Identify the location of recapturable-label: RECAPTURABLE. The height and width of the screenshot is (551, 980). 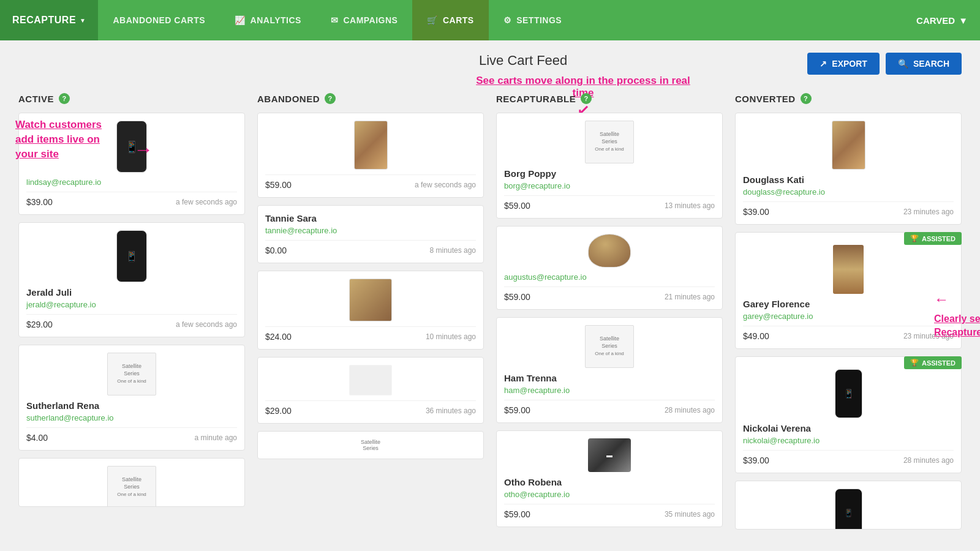
(536, 99).